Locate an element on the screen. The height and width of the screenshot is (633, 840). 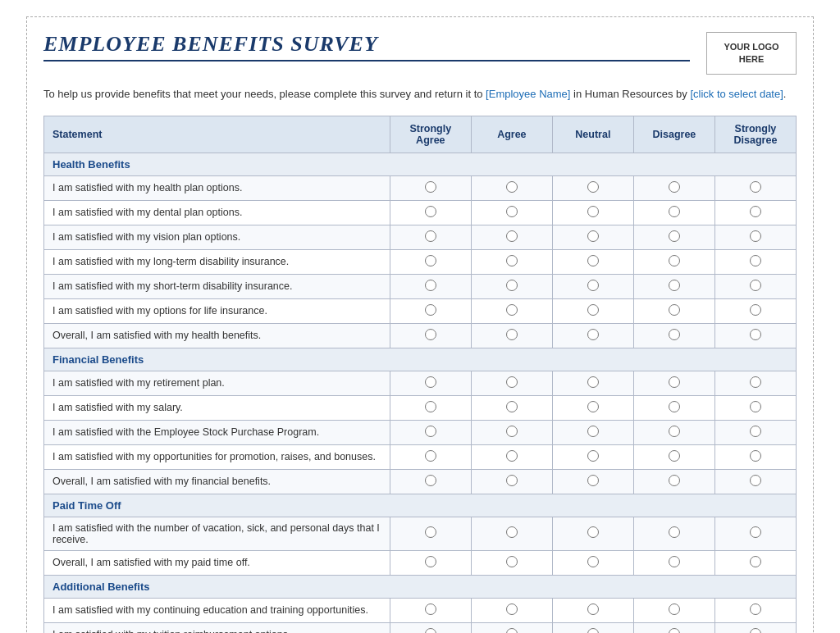
date-link: [click to select date] is located at coordinates (737, 93).